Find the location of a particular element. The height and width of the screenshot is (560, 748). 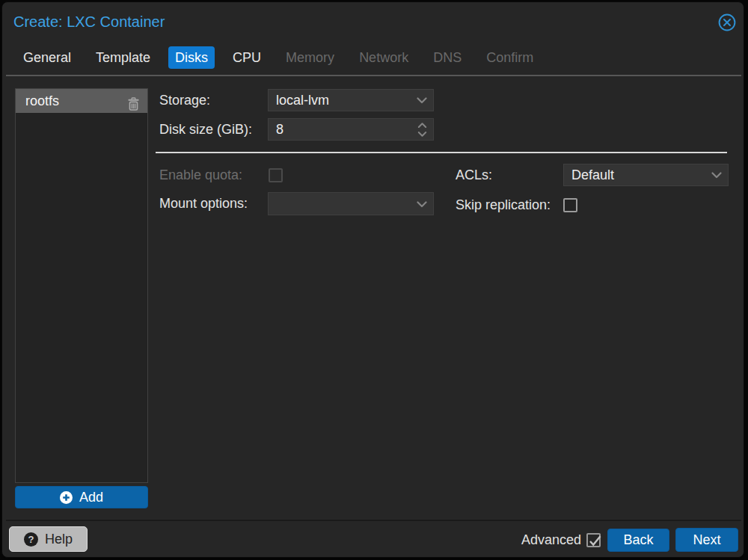

storage-value: local-lvm is located at coordinates (302, 100).